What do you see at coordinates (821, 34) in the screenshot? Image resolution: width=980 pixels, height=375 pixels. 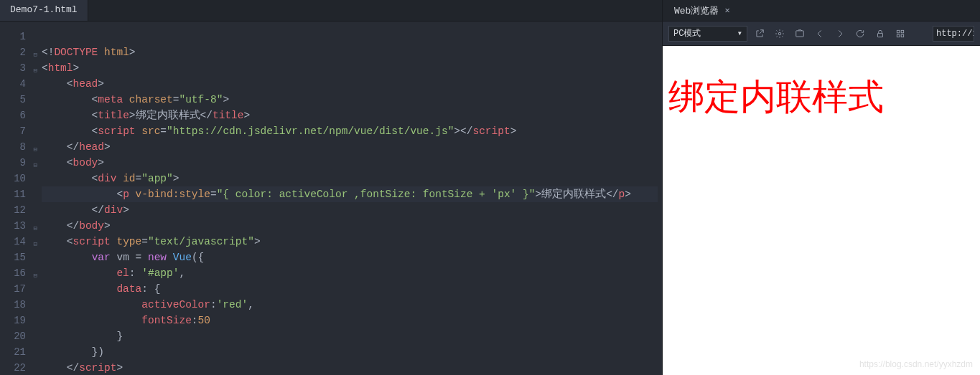 I see `browser-toolbar: PC模式 ▾ http://1` at bounding box center [821, 34].